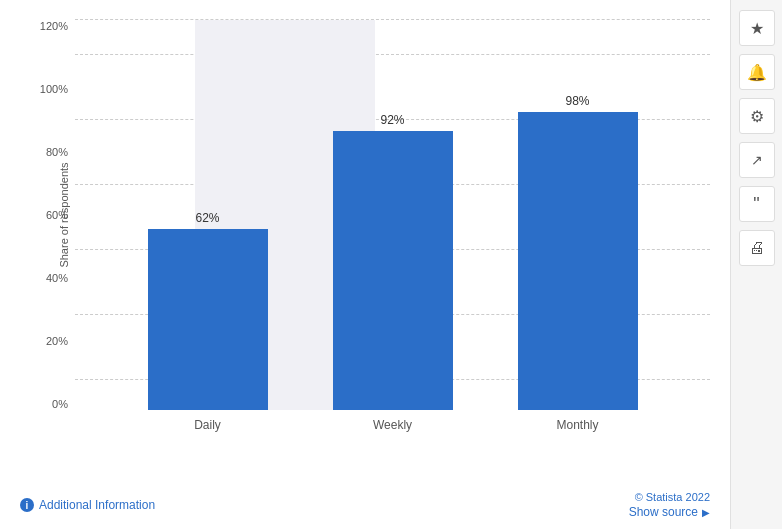  What do you see at coordinates (757, 72) in the screenshot?
I see `bell-button: 🔔` at bounding box center [757, 72].